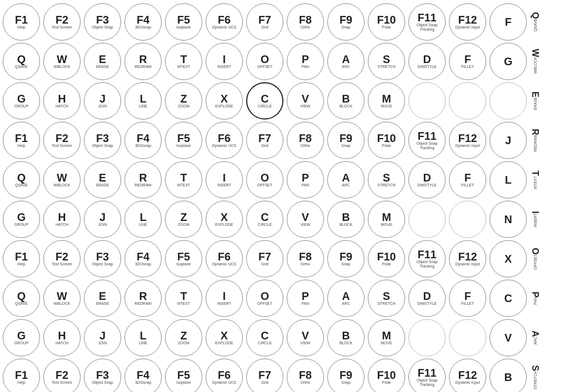 This screenshot has width=563, height=392. I want to click on key-9-2: F3Object Snap, so click(103, 375).